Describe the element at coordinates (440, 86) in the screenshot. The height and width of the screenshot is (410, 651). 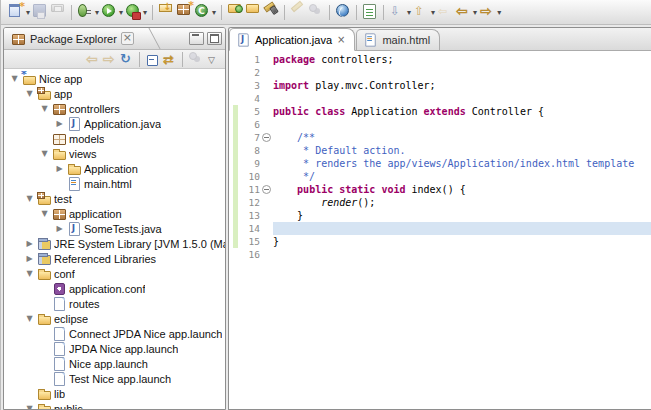
I see `code-line-3: 3import play.mvc.Controller;` at that location.